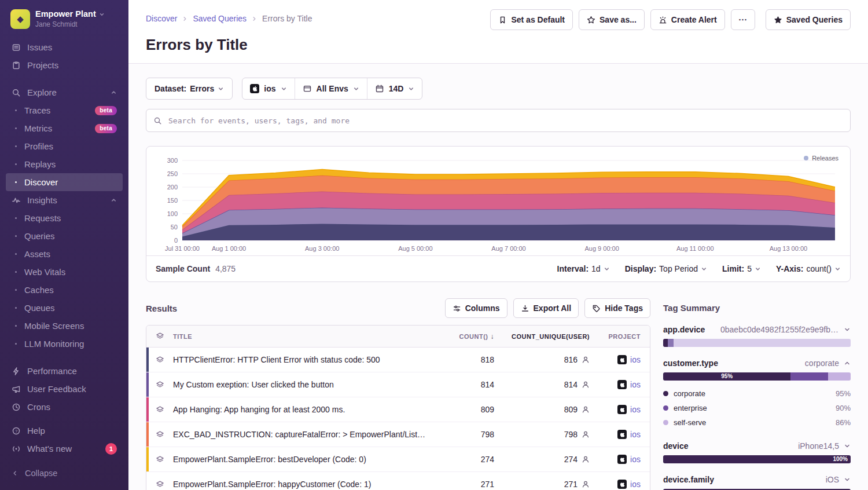 Image resolution: width=868 pixels, height=490 pixels. Describe the element at coordinates (757, 408) in the screenshot. I see `tag-legend-row: enterprise 90%` at that location.